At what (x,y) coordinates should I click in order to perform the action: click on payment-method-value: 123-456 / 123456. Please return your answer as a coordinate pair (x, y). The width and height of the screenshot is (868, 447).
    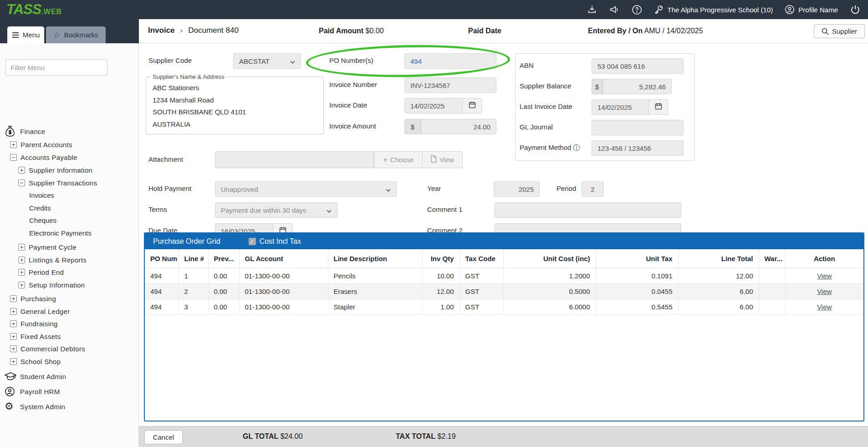
    Looking at the image, I should click on (638, 148).